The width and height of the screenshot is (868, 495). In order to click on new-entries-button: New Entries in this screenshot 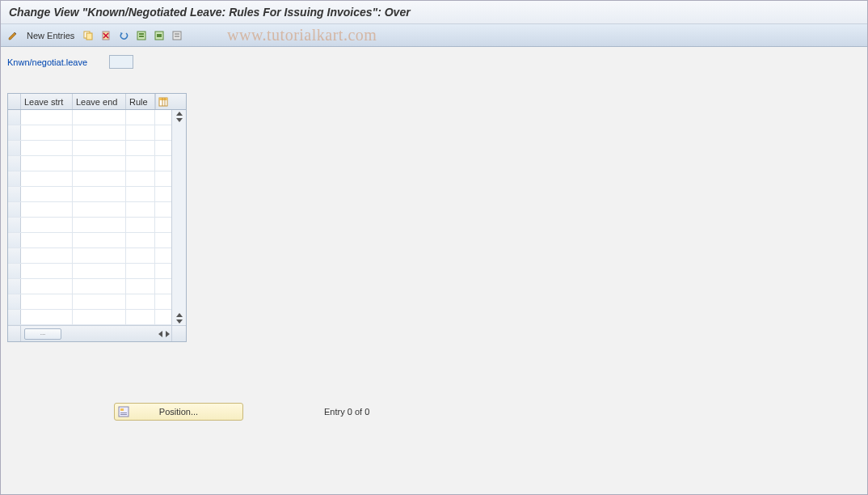, I will do `click(50, 36)`.